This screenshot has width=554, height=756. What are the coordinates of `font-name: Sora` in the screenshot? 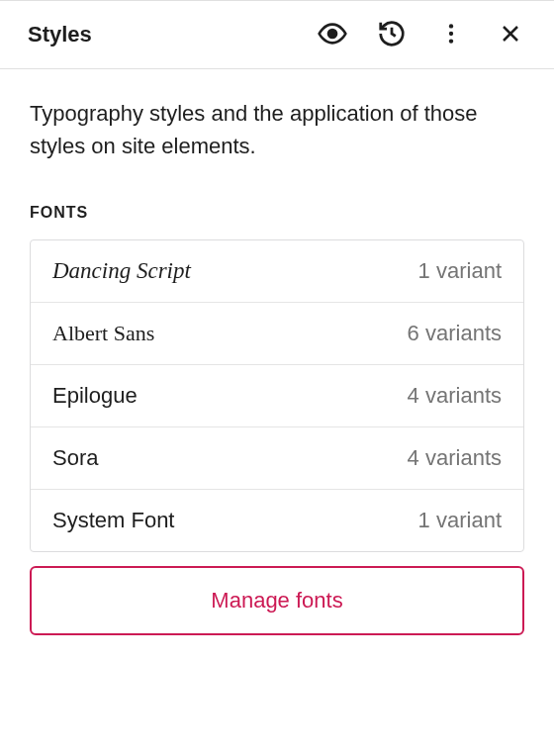 It's located at (75, 458).